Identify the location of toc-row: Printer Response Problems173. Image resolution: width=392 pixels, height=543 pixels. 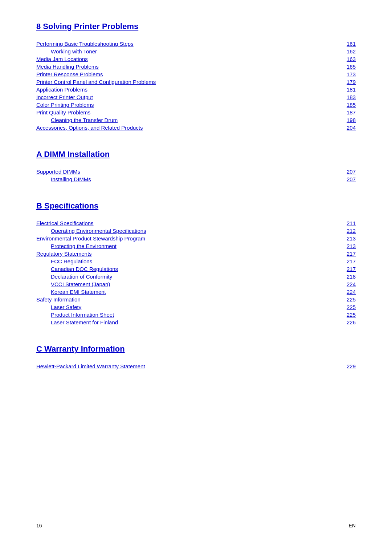
(196, 74).